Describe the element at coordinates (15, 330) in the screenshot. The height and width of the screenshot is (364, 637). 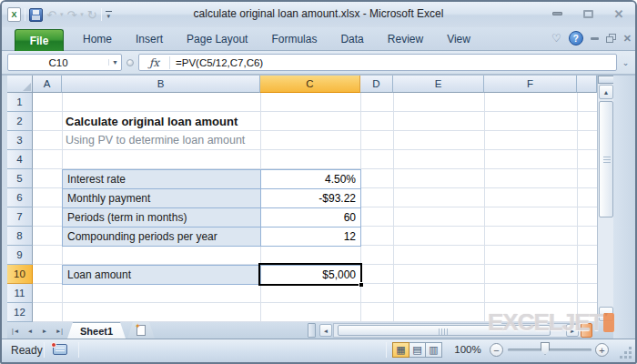
I see `first-sheet-button: |◄` at that location.